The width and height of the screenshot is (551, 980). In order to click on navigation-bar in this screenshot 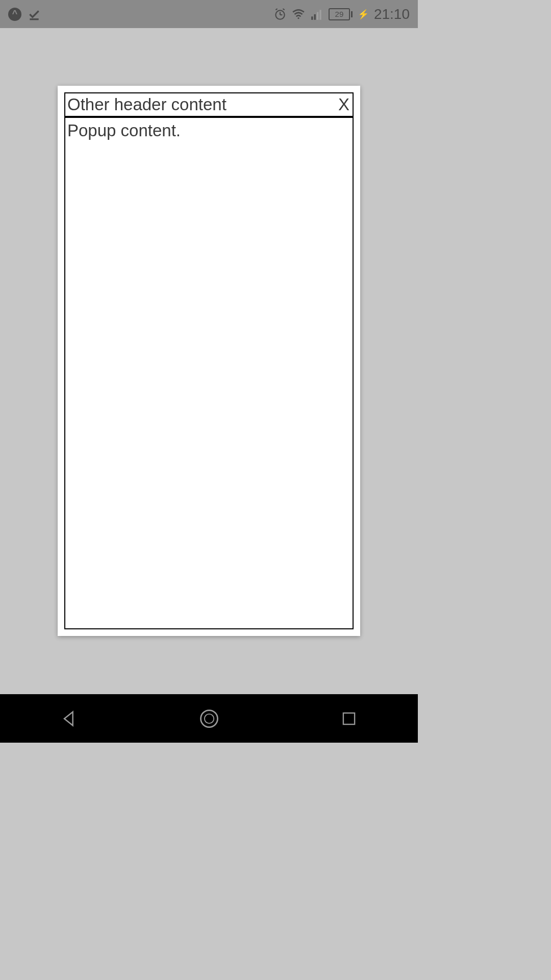, I will do `click(209, 719)`.